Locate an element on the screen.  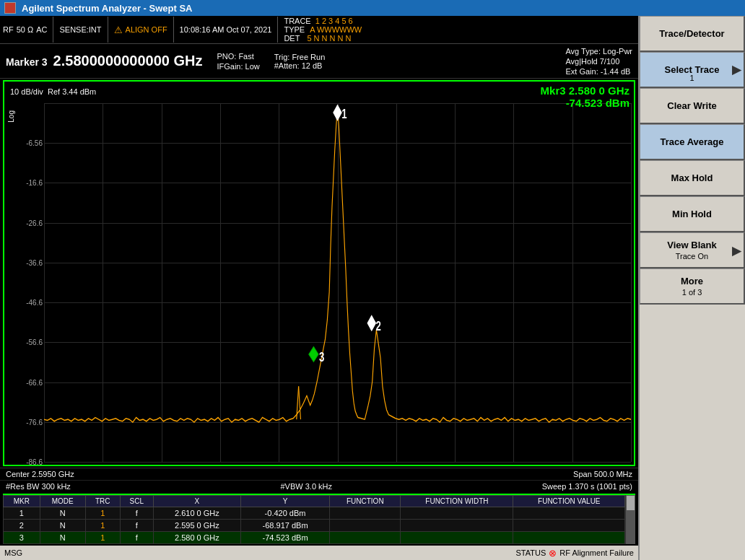
app-title: Agilent Spectrum Analyzer - Swept SA is located at coordinates (107, 9).